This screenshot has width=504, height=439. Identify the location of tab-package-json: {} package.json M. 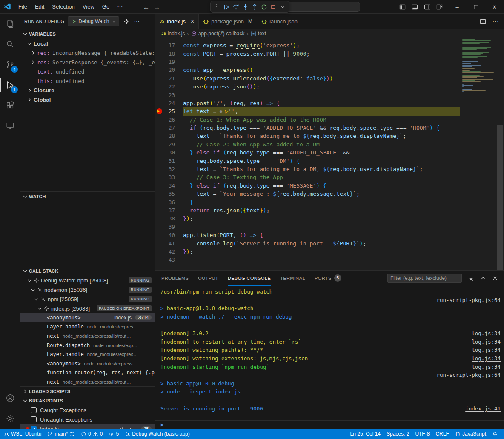
(228, 21).